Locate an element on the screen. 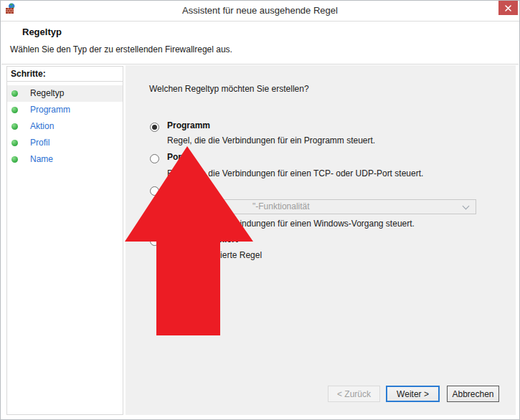  radio-port is located at coordinates (155, 159).